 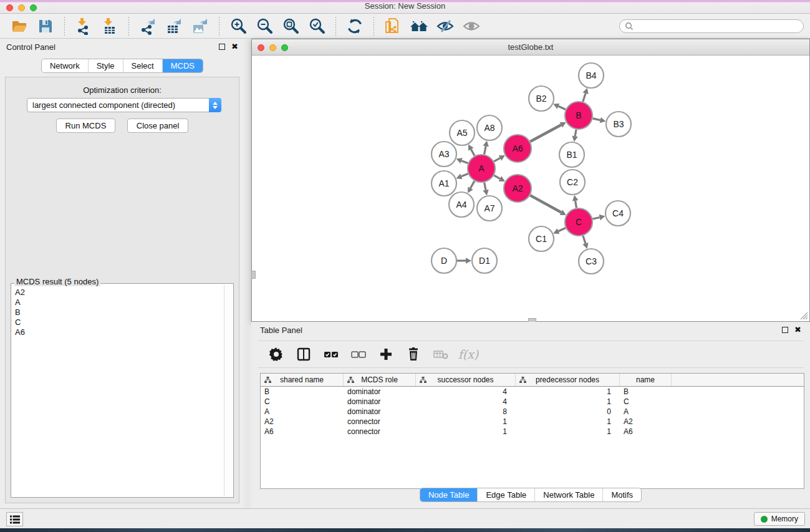 I want to click on trash-icon, so click(x=413, y=354).